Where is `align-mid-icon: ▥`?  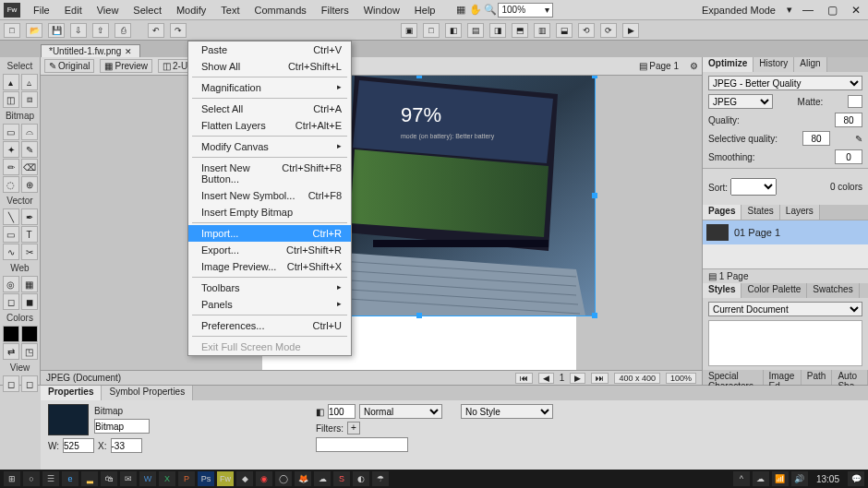 align-mid-icon: ▥ is located at coordinates (542, 30).